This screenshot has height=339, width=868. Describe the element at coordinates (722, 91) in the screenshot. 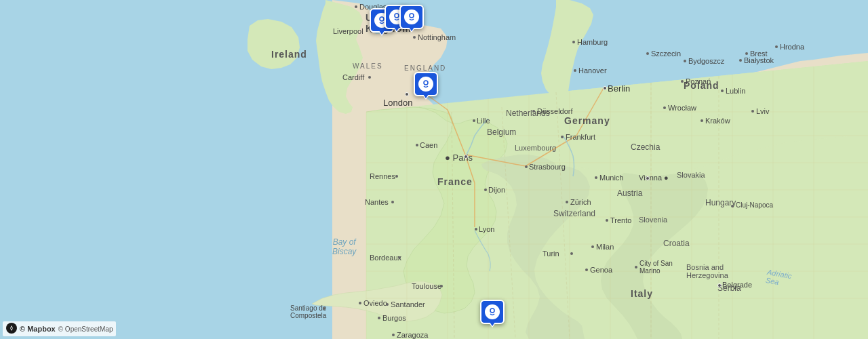

I see `dot-lublin` at that location.